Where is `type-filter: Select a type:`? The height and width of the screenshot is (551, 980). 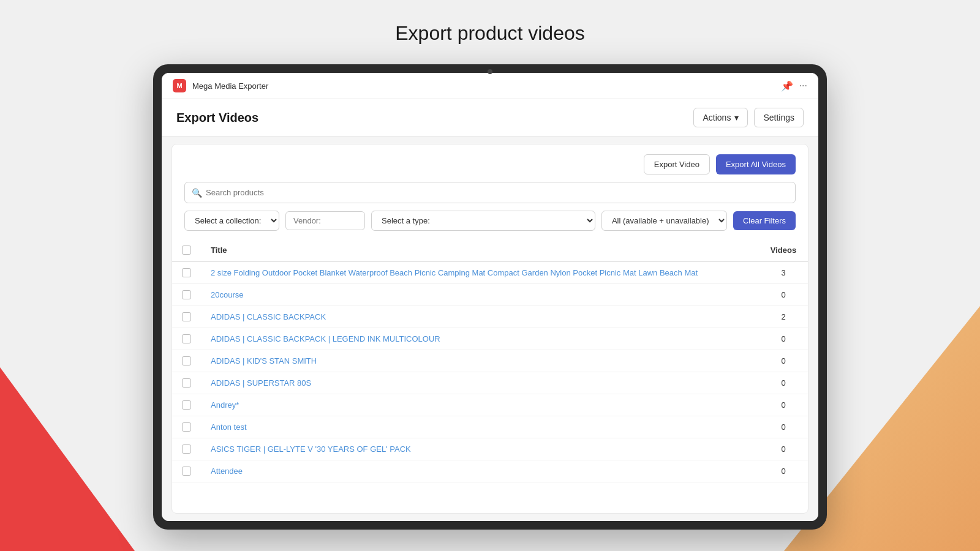
type-filter: Select a type: is located at coordinates (483, 220).